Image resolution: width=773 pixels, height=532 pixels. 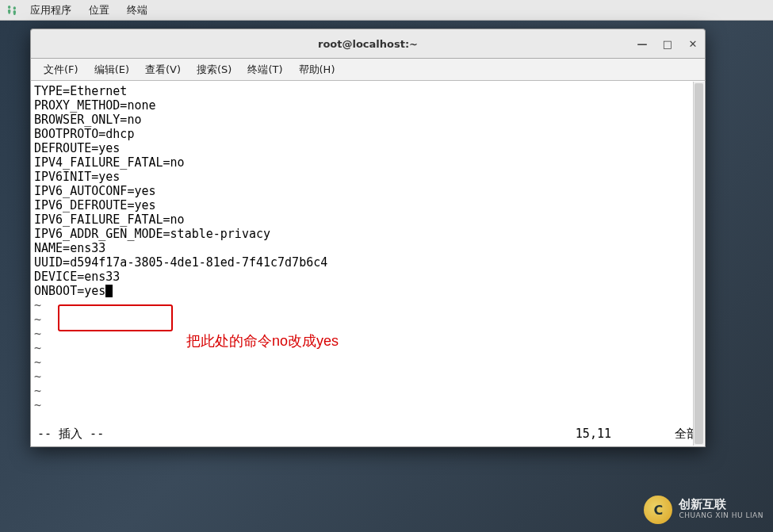 What do you see at coordinates (368, 44) in the screenshot?
I see `window-title: root@localhost:~` at bounding box center [368, 44].